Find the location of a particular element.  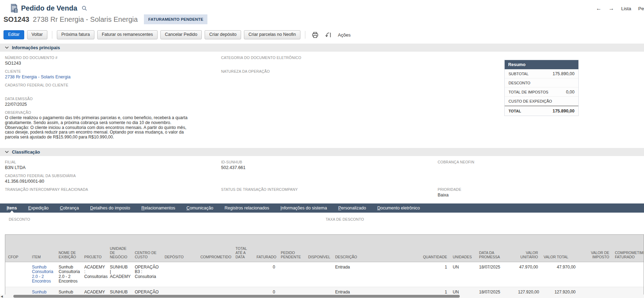

create-deposit-button: Criar depósito is located at coordinates (223, 35).